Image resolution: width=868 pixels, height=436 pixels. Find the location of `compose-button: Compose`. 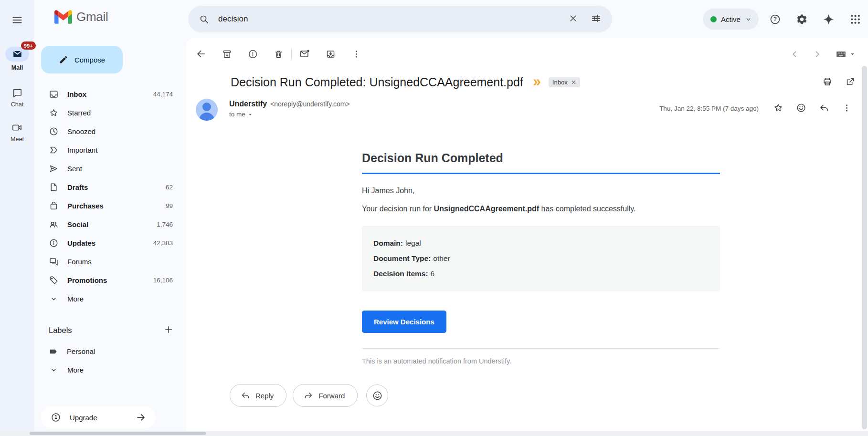

compose-button: Compose is located at coordinates (82, 60).